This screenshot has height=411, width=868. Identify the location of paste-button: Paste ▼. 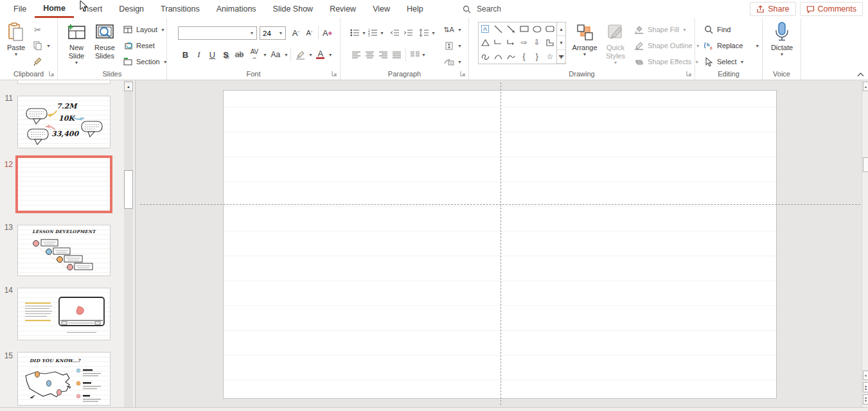
(16, 39).